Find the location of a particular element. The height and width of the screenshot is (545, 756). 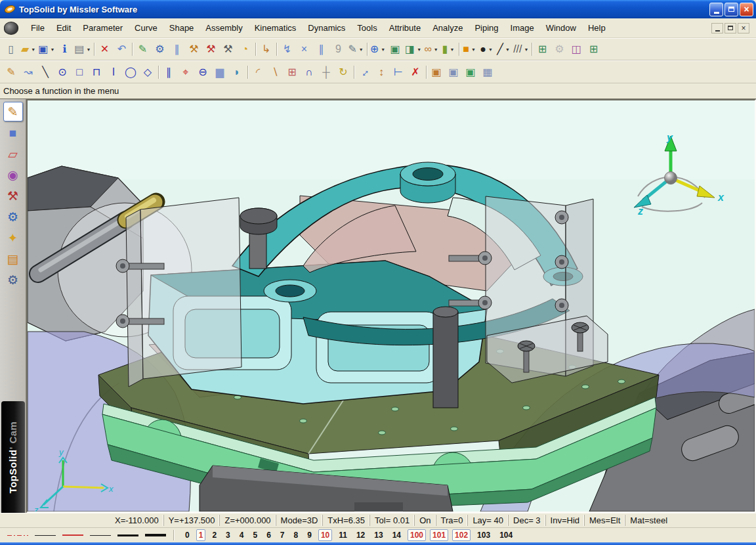

recall-function-button: 9▼ is located at coordinates (338, 49).